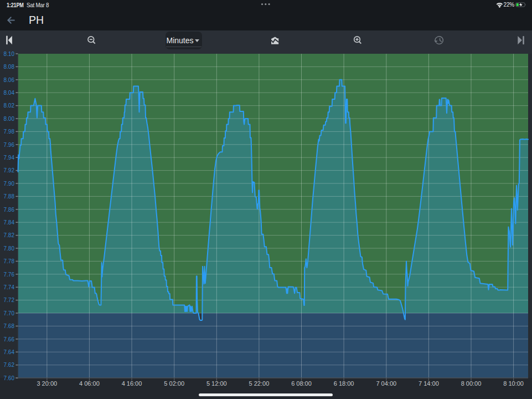 This screenshot has height=399, width=532. What do you see at coordinates (132, 383) in the screenshot?
I see `svg-text: 4 16:00` at bounding box center [132, 383].